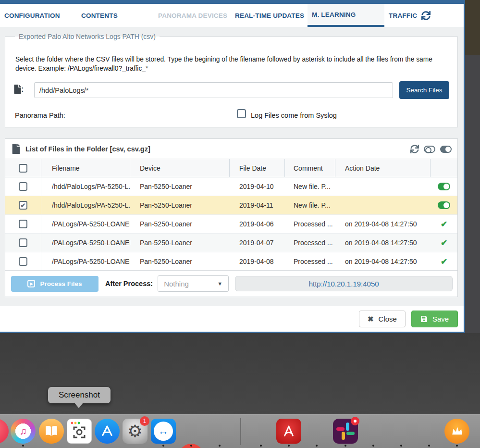 The image size is (480, 448). I want to click on path-section-legend: Exported Palo Alto Networks Logs PATH (c…, so click(87, 37).